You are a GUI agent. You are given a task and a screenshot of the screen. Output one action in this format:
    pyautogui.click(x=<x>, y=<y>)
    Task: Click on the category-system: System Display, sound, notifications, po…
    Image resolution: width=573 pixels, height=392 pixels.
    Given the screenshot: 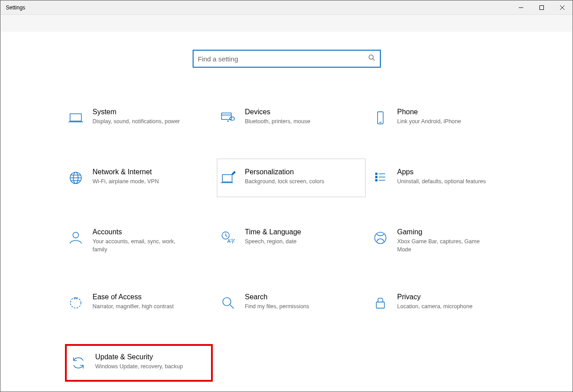 What is the action you would take?
    pyautogui.click(x=139, y=118)
    